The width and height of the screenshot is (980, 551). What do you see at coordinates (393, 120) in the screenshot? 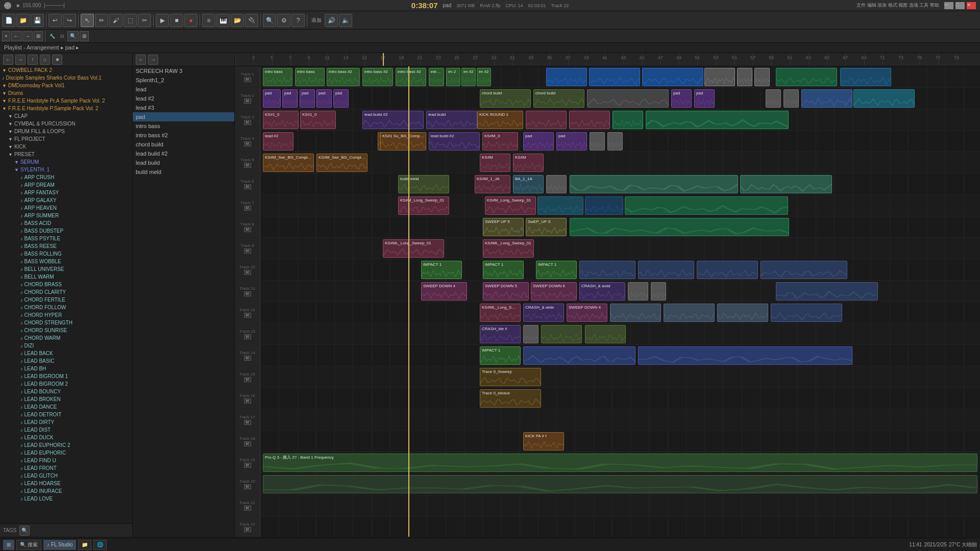
I see `clip-track-3-2: lead build #2` at bounding box center [393, 120].